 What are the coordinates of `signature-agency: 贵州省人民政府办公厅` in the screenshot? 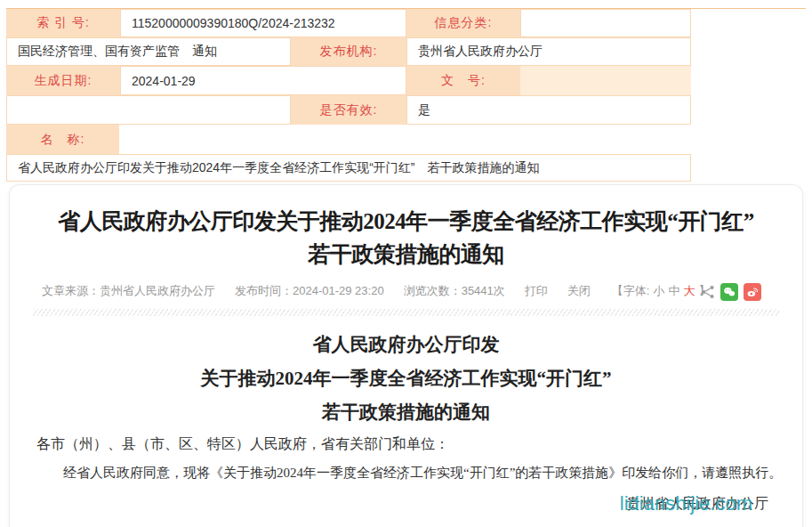 It's located at (390, 504).